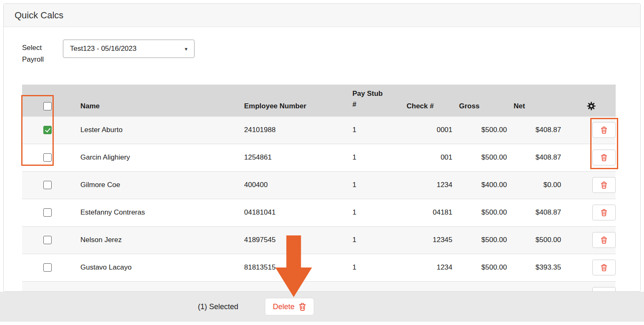  What do you see at coordinates (322, 15) in the screenshot?
I see `card-header: Quick Calcs` at bounding box center [322, 15].